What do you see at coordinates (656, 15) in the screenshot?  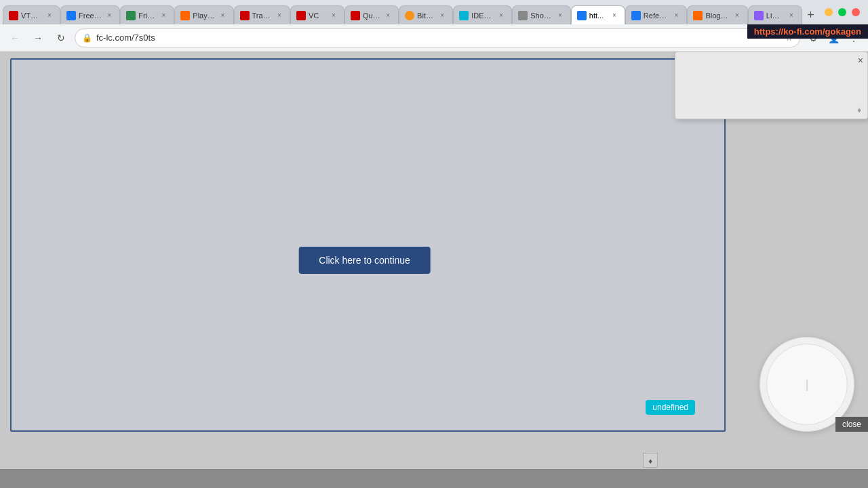 I see `tab-12: Referre... ×` at bounding box center [656, 15].